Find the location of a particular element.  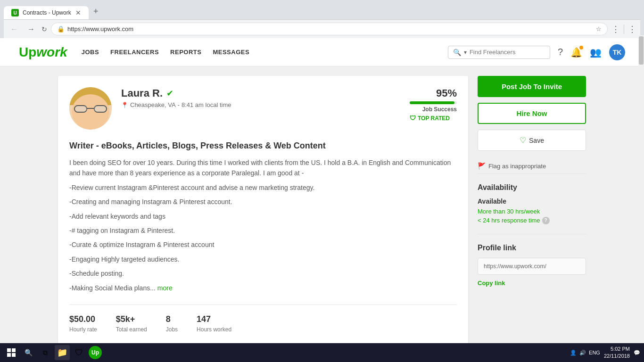

profile-location: 📍 Cheaspeake, VA - 8:41 am local time is located at coordinates (261, 105).